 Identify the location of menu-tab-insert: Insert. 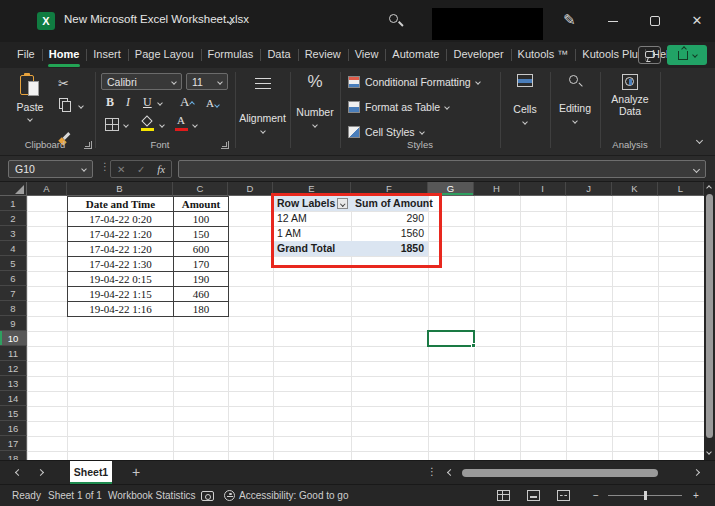
(107, 55).